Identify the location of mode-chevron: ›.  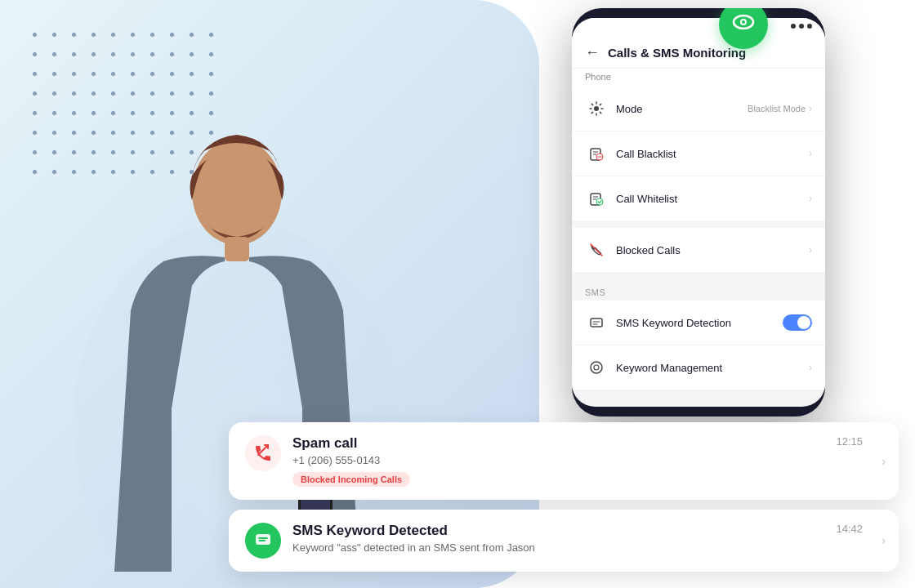
(810, 109).